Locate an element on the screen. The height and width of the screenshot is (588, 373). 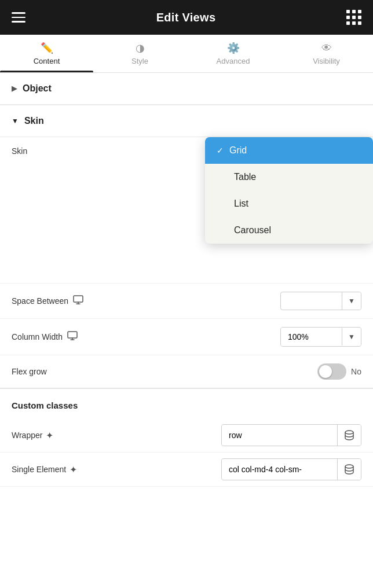
single-element-label-text: Single Element is located at coordinates (39, 469).